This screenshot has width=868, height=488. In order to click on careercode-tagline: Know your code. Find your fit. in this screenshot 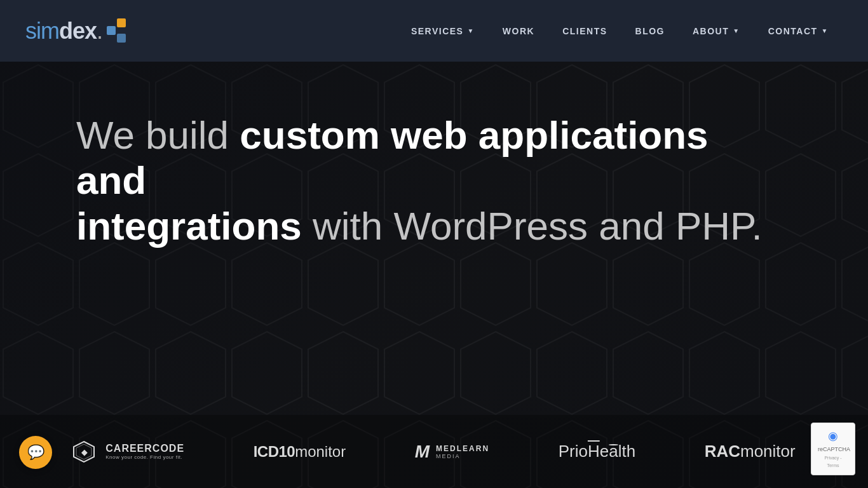, I will do `click(145, 458)`.